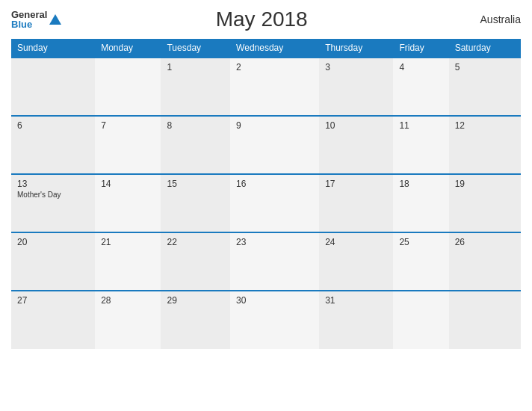 The image size is (532, 411). Describe the element at coordinates (262, 19) in the screenshot. I see `calendar-title: May 2018` at that location.